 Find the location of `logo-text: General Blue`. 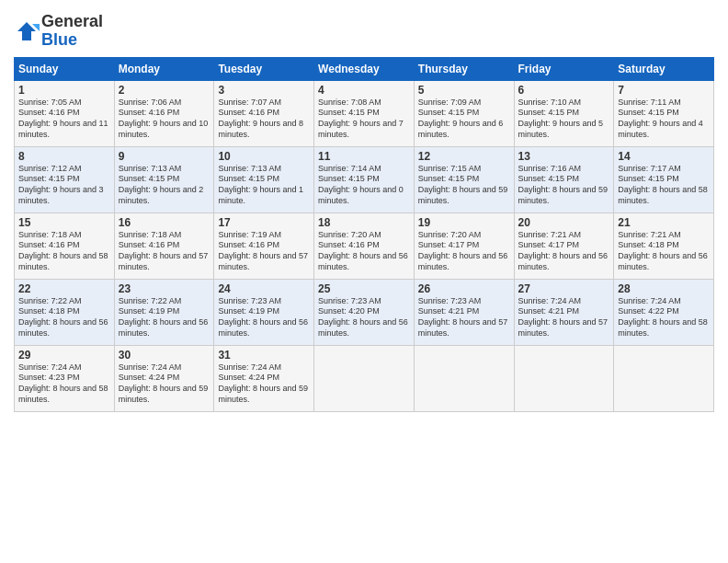

logo-text: General Blue is located at coordinates (72, 31).